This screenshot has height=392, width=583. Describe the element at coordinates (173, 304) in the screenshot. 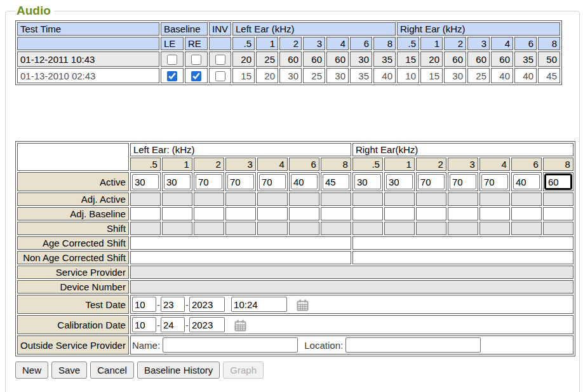

I see `test-date-day-input` at that location.